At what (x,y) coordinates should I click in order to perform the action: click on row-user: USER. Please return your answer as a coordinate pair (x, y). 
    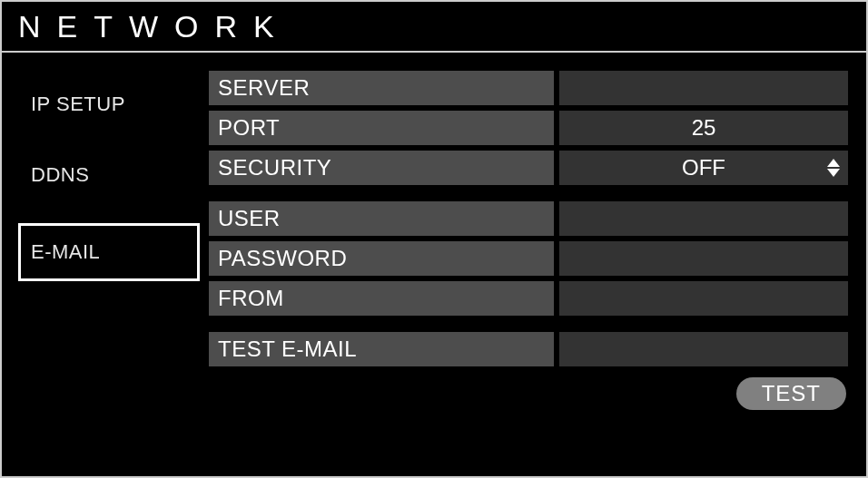
    Looking at the image, I should click on (528, 219).